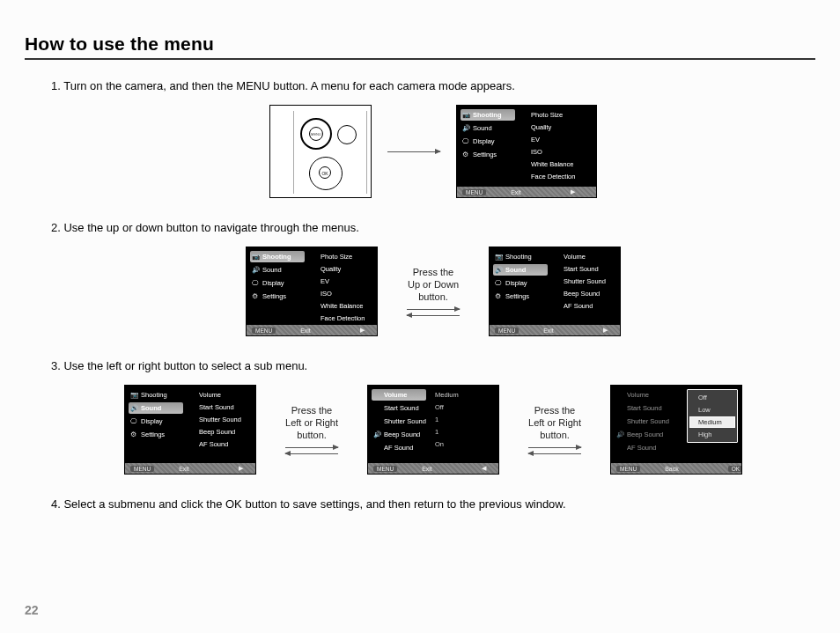 This screenshot has width=840, height=633. What do you see at coordinates (433, 291) in the screenshot?
I see `arrow-updown-group: Press the Up or Down button.` at bounding box center [433, 291].